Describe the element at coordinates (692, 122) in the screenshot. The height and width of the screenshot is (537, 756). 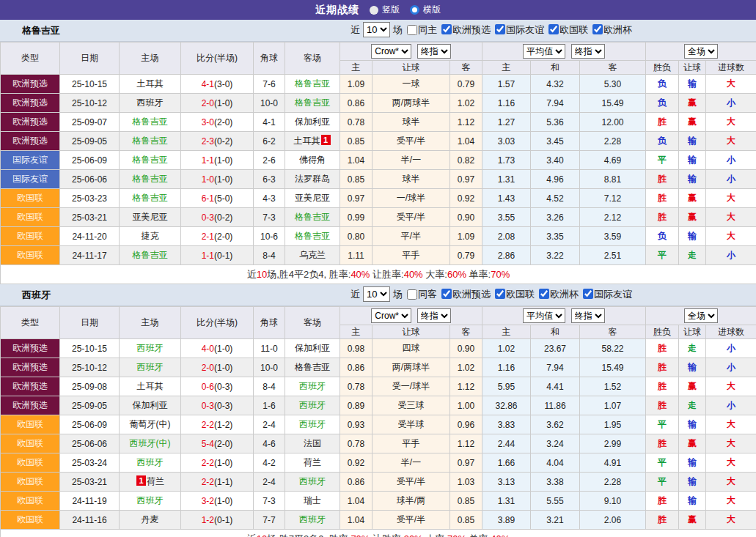
I see `result-handicap: 赢` at that location.